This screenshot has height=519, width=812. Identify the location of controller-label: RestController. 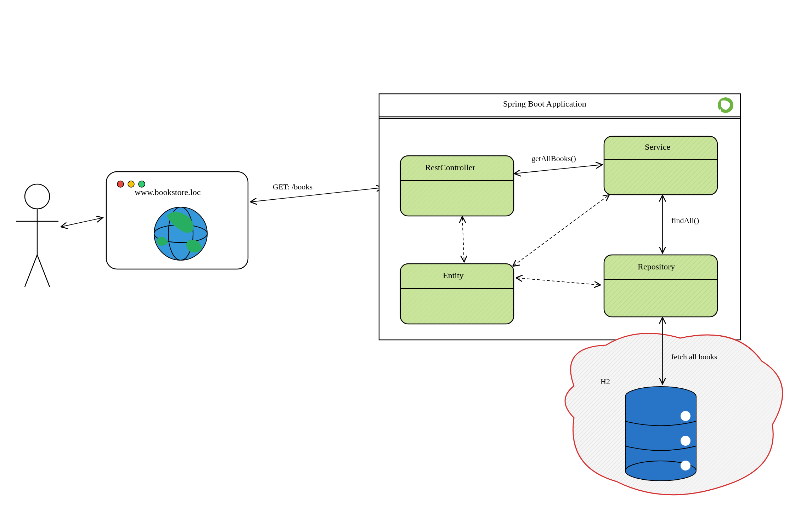
(450, 168).